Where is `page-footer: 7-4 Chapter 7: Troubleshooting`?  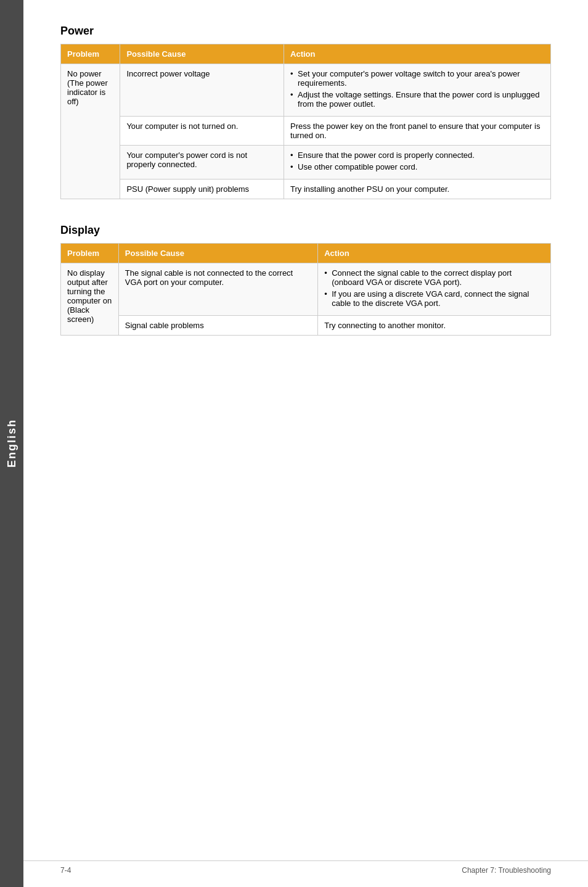 page-footer: 7-4 Chapter 7: Troubleshooting is located at coordinates (306, 867).